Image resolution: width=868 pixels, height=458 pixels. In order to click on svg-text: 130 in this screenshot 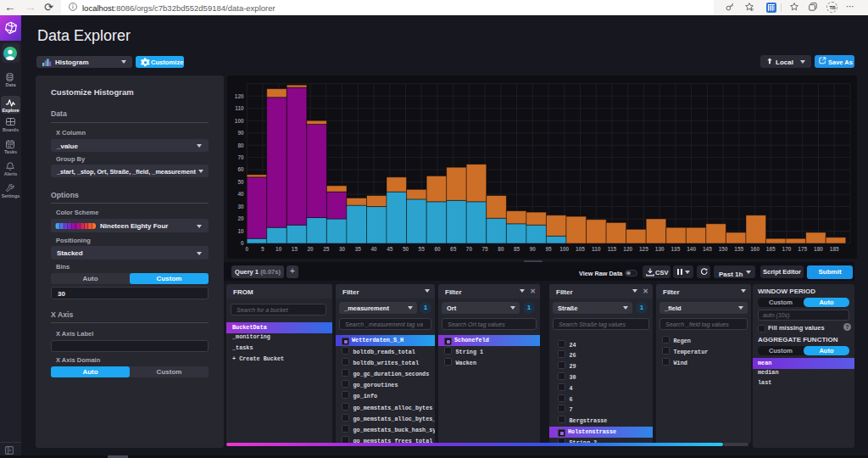, I will do `click(659, 249)`.